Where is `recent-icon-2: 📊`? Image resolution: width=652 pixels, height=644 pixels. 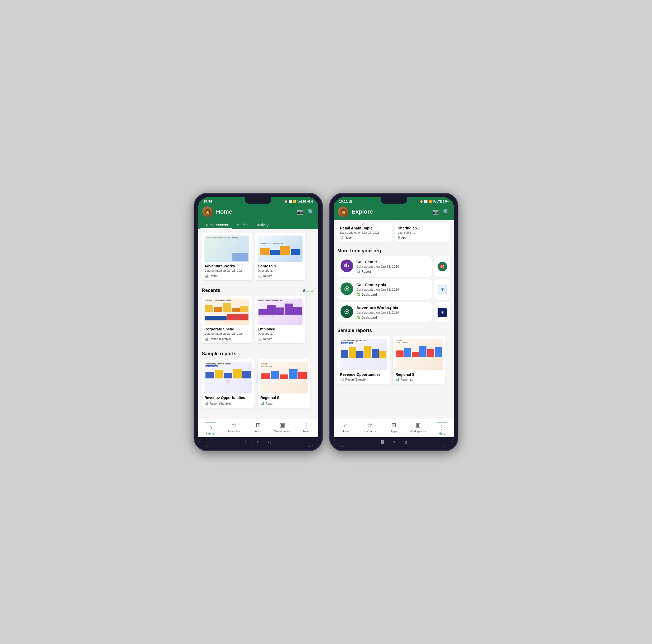 recent-icon-2: 📊 is located at coordinates (260, 339).